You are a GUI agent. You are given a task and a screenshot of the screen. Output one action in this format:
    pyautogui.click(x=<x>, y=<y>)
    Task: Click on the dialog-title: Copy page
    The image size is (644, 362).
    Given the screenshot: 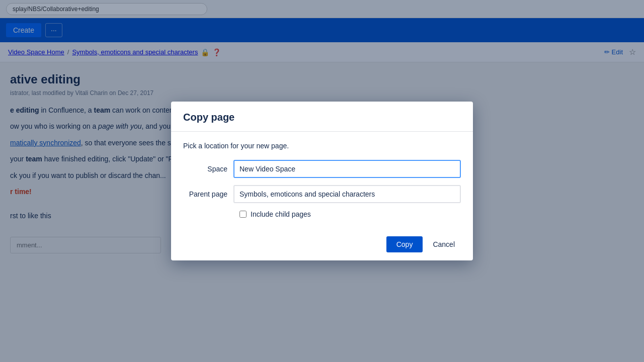 What is the action you would take?
    pyautogui.click(x=322, y=118)
    